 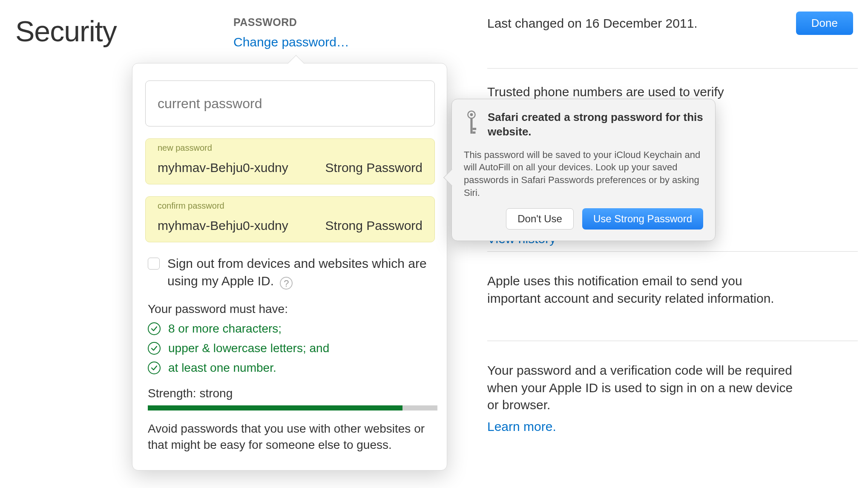 I want to click on signout-checkbox, so click(x=154, y=264).